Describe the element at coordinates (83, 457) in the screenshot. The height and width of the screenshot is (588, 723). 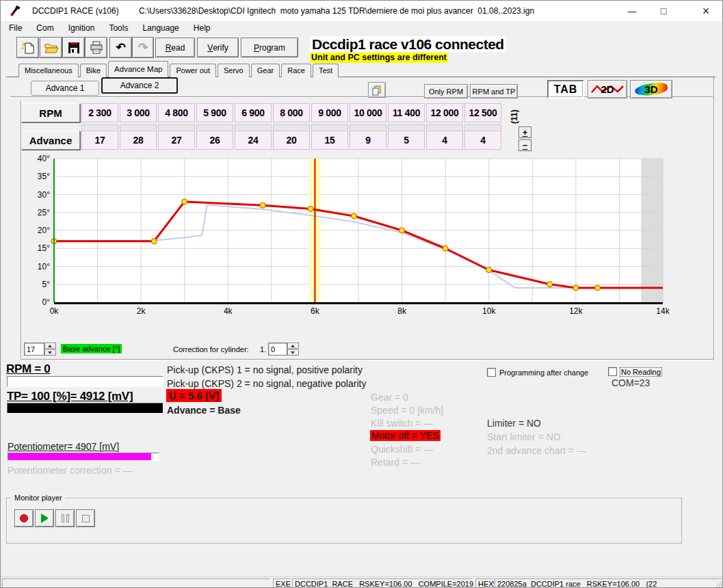
I see `potentiometer-bar` at that location.